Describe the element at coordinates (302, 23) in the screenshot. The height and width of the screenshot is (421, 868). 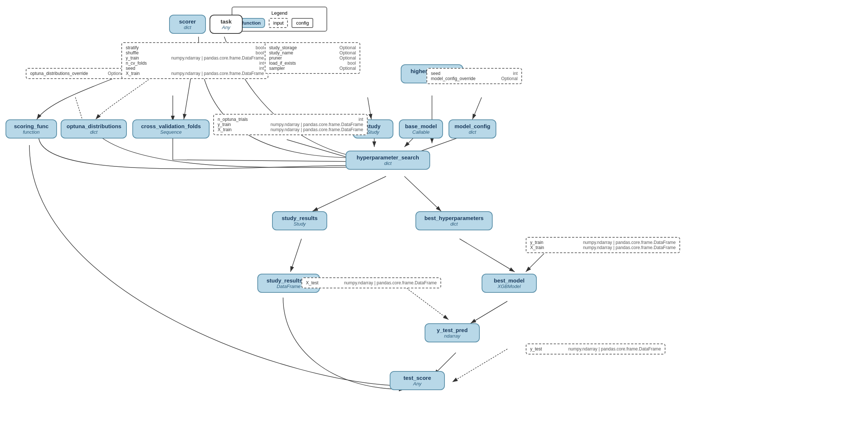
I see `legend-config: config` at that location.